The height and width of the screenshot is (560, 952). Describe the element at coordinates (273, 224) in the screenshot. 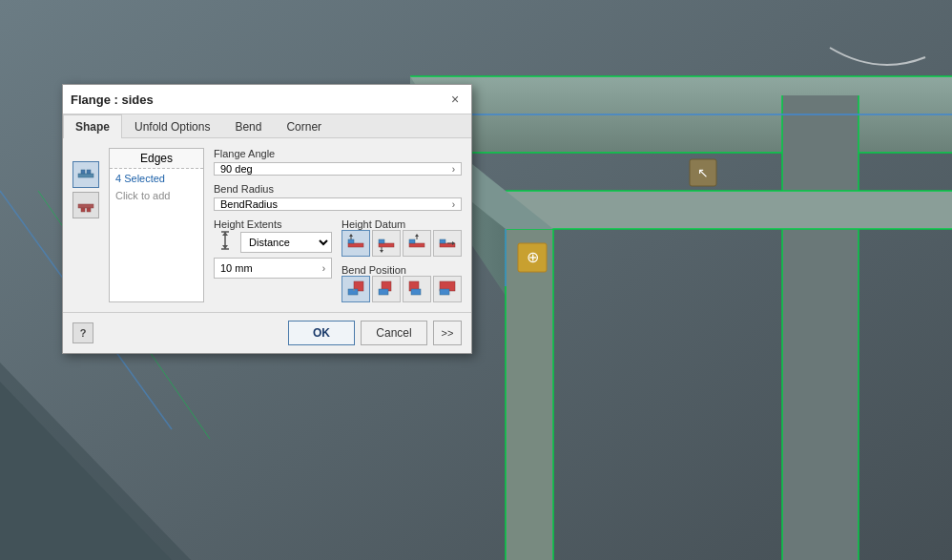

I see `height-extents-label: Height Extents` at that location.